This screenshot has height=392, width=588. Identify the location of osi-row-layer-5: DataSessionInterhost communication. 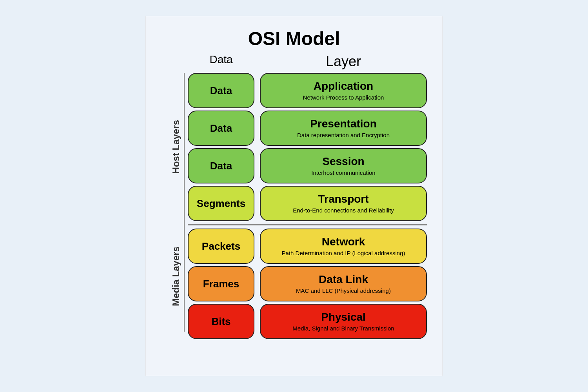
(307, 166).